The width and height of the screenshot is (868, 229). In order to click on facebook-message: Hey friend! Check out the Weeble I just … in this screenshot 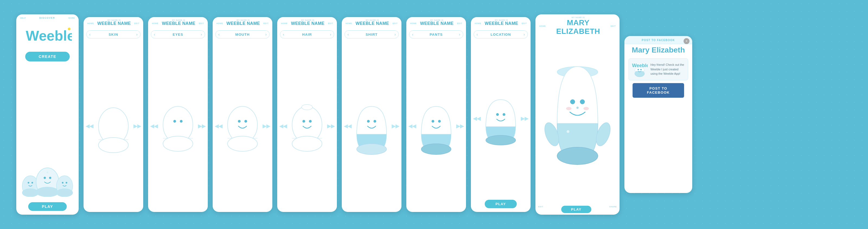, I will do `click(668, 69)`.